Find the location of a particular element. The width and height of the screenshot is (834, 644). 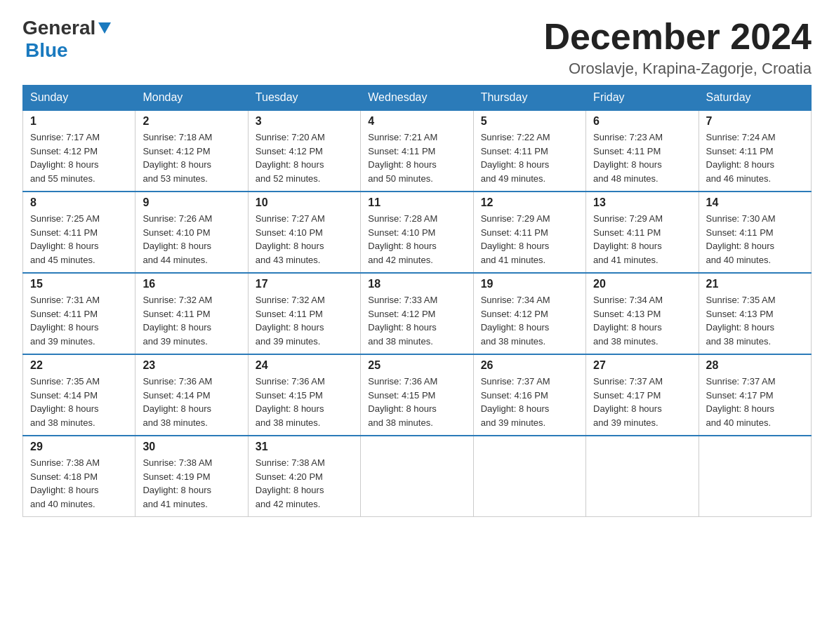

day-info: Sunrise: 7:38 AM Sunset: 4:19 PM Dayligh… is located at coordinates (191, 483).